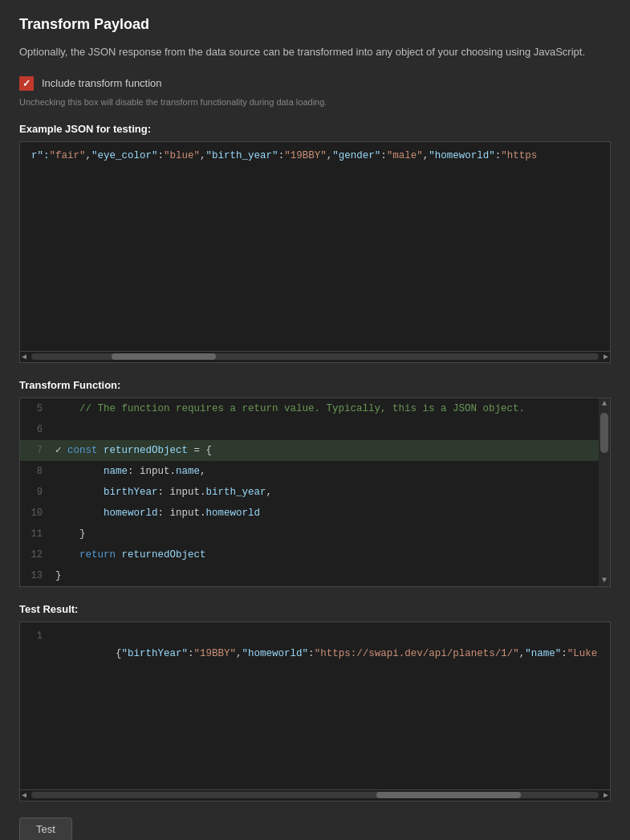 Image resolution: width=630 pixels, height=840 pixels. What do you see at coordinates (164, 357) in the screenshot?
I see `h-scroll-thumb` at bounding box center [164, 357].